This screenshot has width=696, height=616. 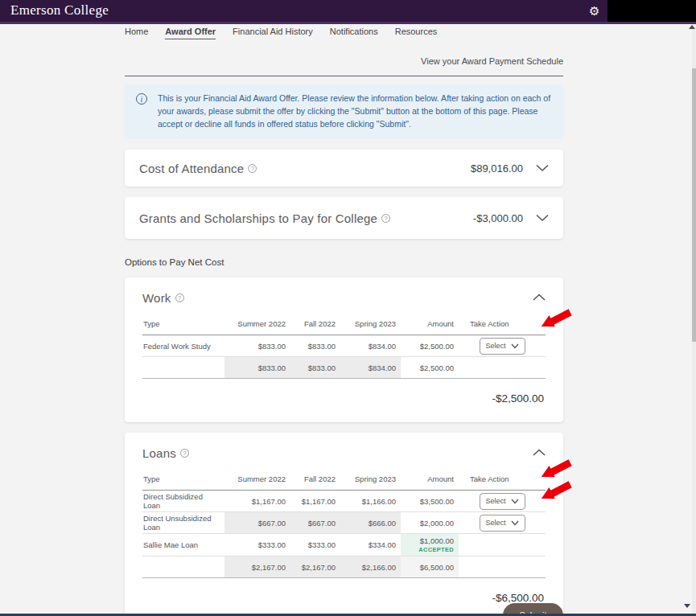 What do you see at coordinates (192, 169) in the screenshot?
I see `cost-of-attendance-title: Cost of Attendance` at bounding box center [192, 169].